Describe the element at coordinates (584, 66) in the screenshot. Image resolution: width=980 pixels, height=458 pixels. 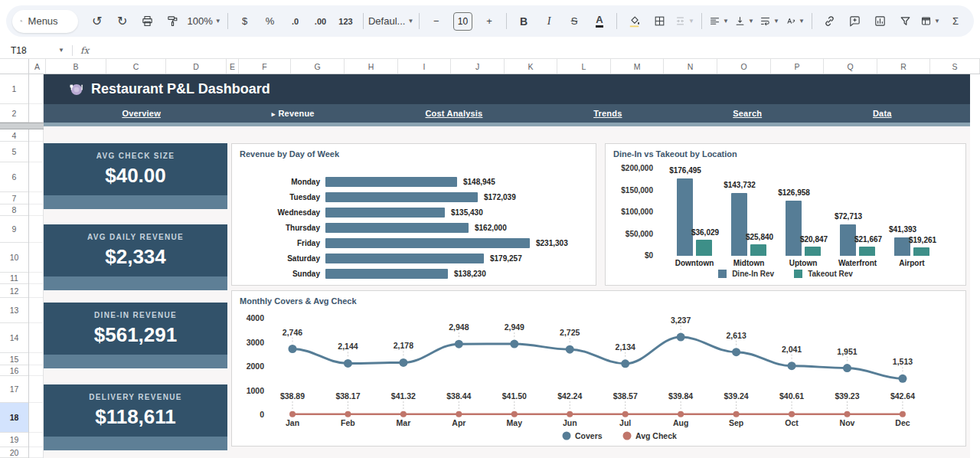
I see `column-header-L: L` at that location.